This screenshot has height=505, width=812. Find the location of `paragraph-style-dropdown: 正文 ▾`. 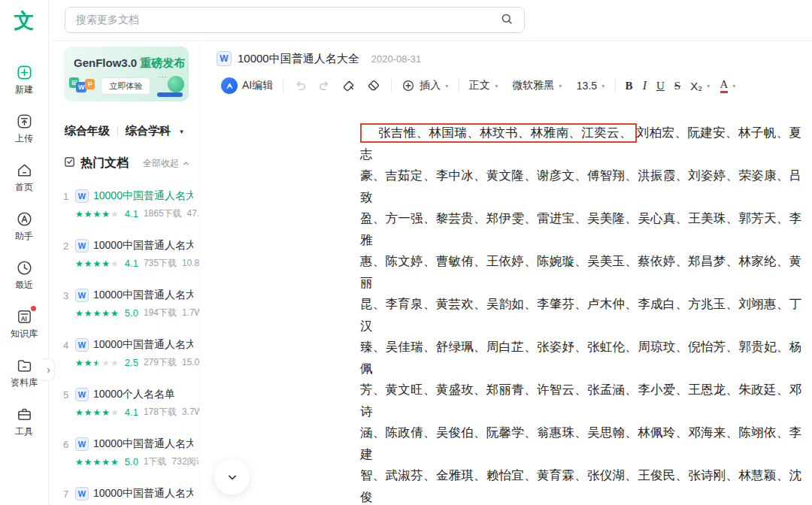

paragraph-style-dropdown: 正文 ▾ is located at coordinates (484, 86).